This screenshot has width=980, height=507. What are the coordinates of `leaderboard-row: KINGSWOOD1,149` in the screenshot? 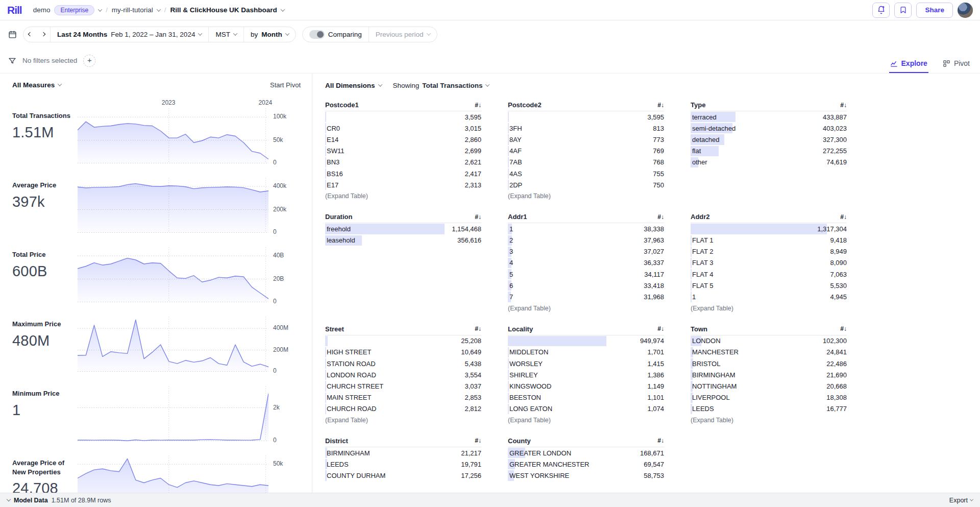 It's located at (586, 386).